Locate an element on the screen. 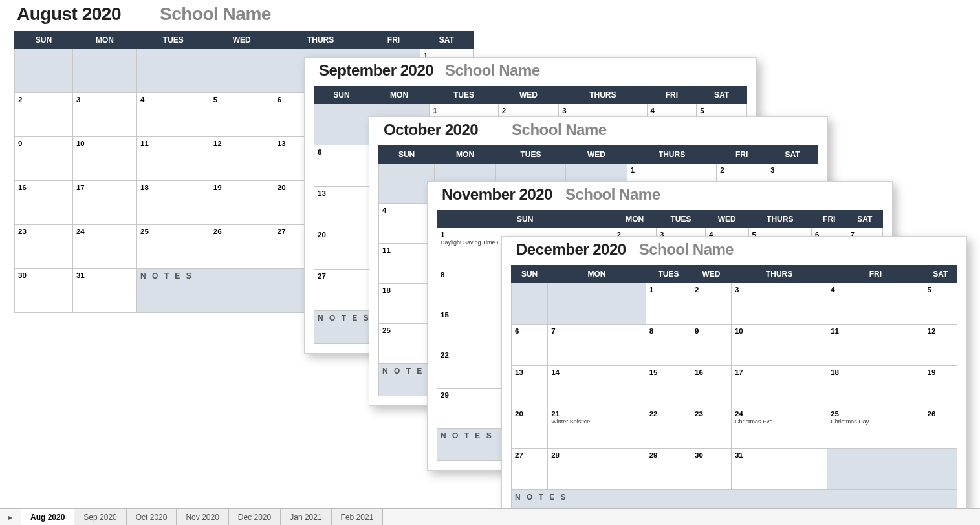  tab-nav-prev: ▸ is located at coordinates (10, 517).